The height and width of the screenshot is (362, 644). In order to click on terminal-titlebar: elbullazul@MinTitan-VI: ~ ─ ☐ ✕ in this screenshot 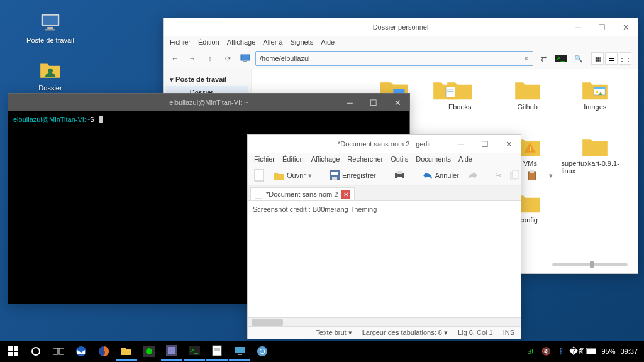, I will do `click(209, 102)`.